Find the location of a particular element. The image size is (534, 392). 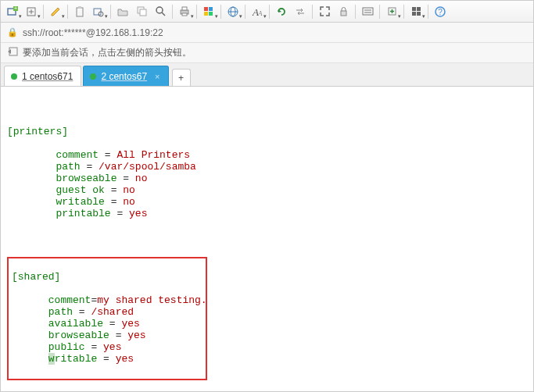

color-icon: ▾ is located at coordinates (209, 12).